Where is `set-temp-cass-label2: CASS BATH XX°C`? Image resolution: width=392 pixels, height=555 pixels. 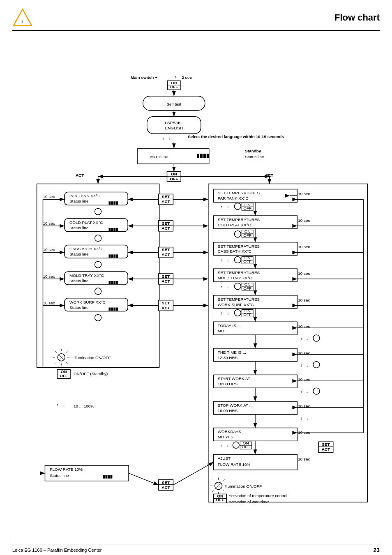
set-temp-cass-label2: CASS BATH XX°C is located at coordinates (235, 251).